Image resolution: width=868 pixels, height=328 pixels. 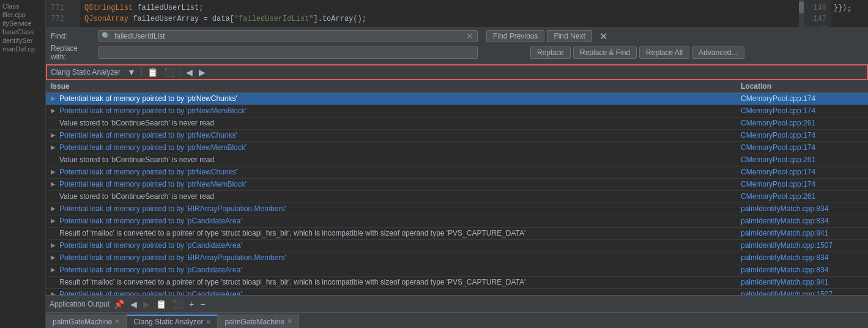 What do you see at coordinates (62, 13) in the screenshot?
I see `code-line-numbers: 771 772` at bounding box center [62, 13].